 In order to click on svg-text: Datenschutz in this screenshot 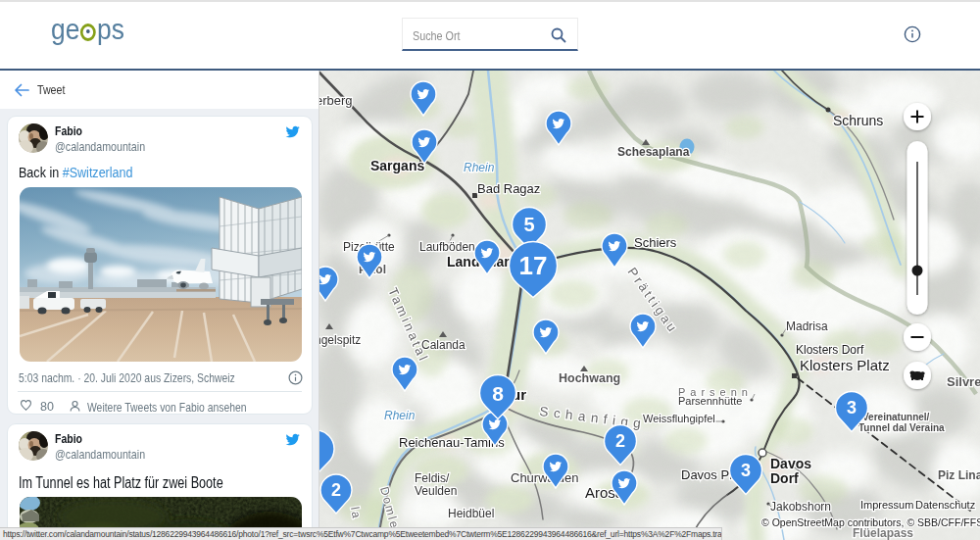, I will do `click(945, 505)`.